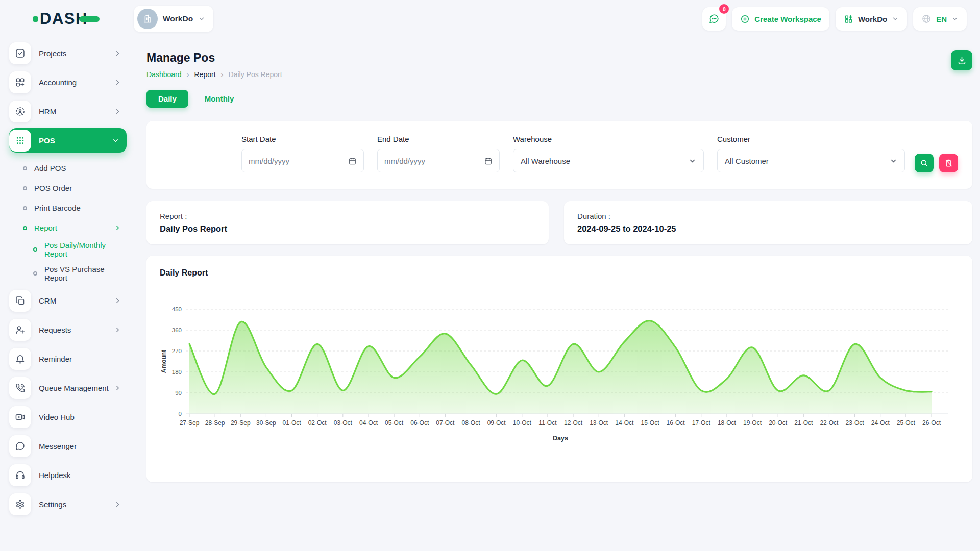  Describe the element at coordinates (115, 141) in the screenshot. I see `chevron-down-icon` at that location.